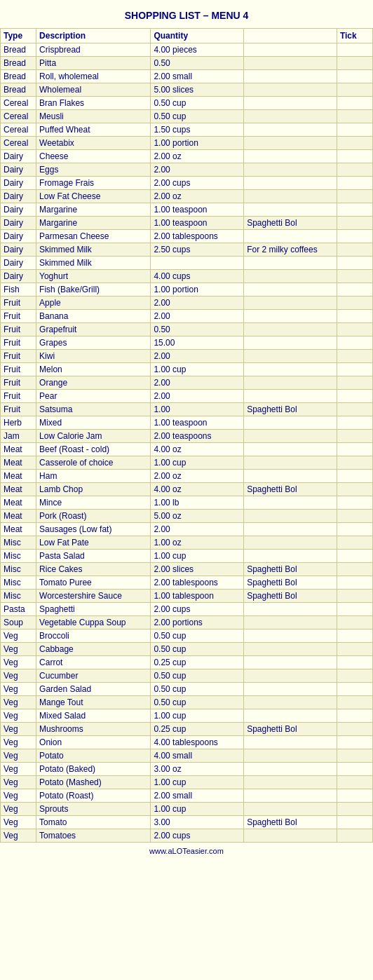  Describe the element at coordinates (198, 463) in the screenshot. I see `cell-qty: 1.00 cup` at that location.